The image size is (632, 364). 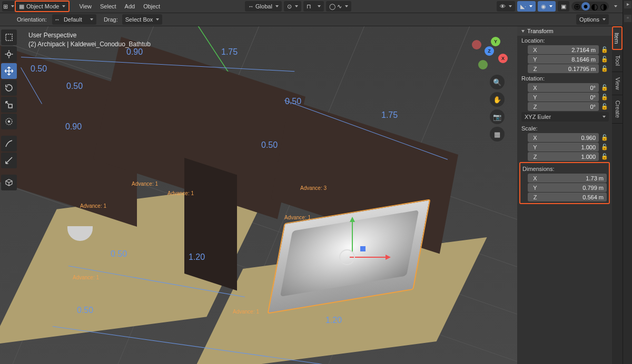 I want to click on scl-y-field: Y1.000, so click(x=564, y=147).